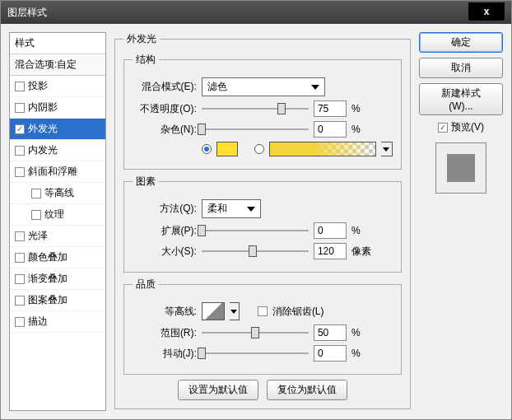 This screenshot has height=420, width=512. What do you see at coordinates (255, 109) in the screenshot?
I see `opacity-slider` at bounding box center [255, 109].